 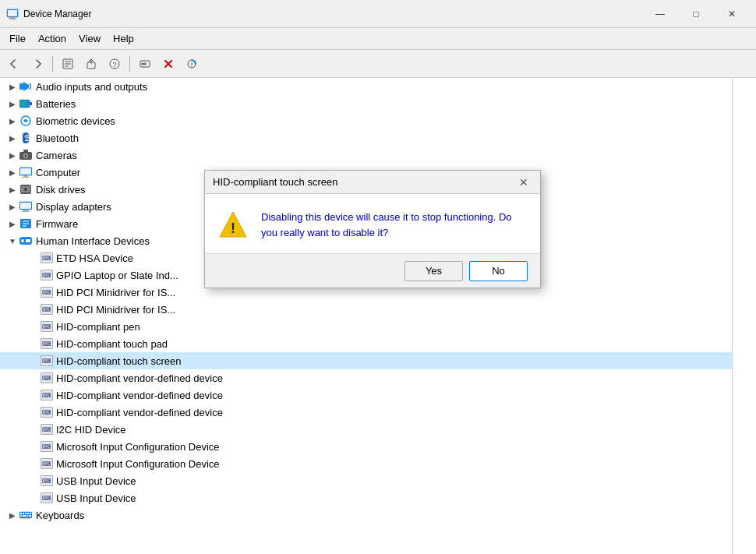 What do you see at coordinates (394, 224) in the screenshot?
I see `dialog-message: Disabling this device will cause it to s…` at bounding box center [394, 224].